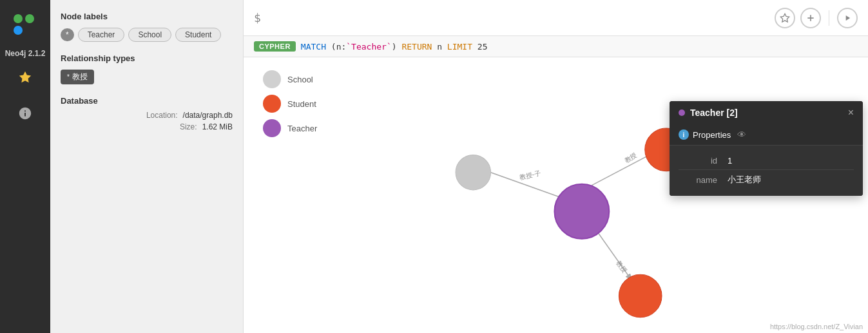  Describe the element at coordinates (766, 135) in the screenshot. I see `props-tabs: i Properties 👁` at that location.